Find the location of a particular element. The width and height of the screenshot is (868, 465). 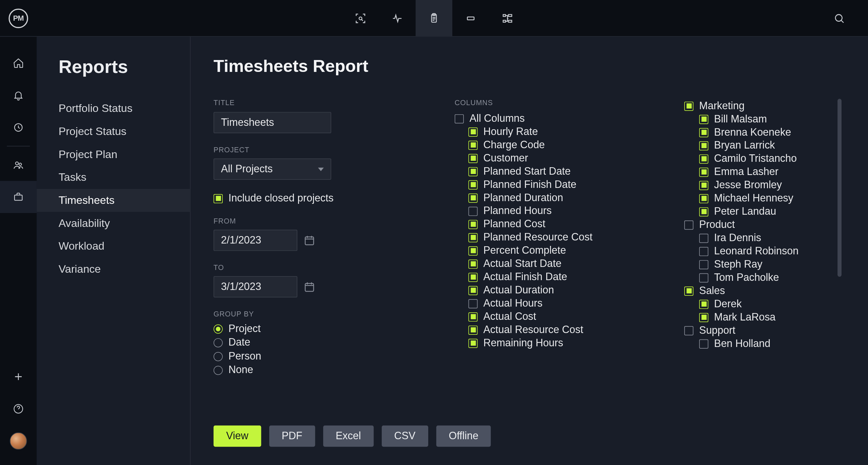

person-checkbox: Ben Holland is located at coordinates (772, 344).